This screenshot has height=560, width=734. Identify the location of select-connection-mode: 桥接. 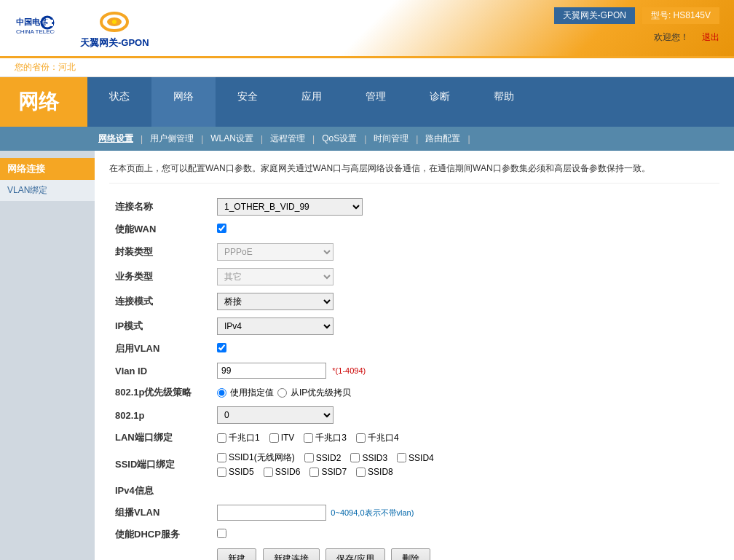
(275, 301).